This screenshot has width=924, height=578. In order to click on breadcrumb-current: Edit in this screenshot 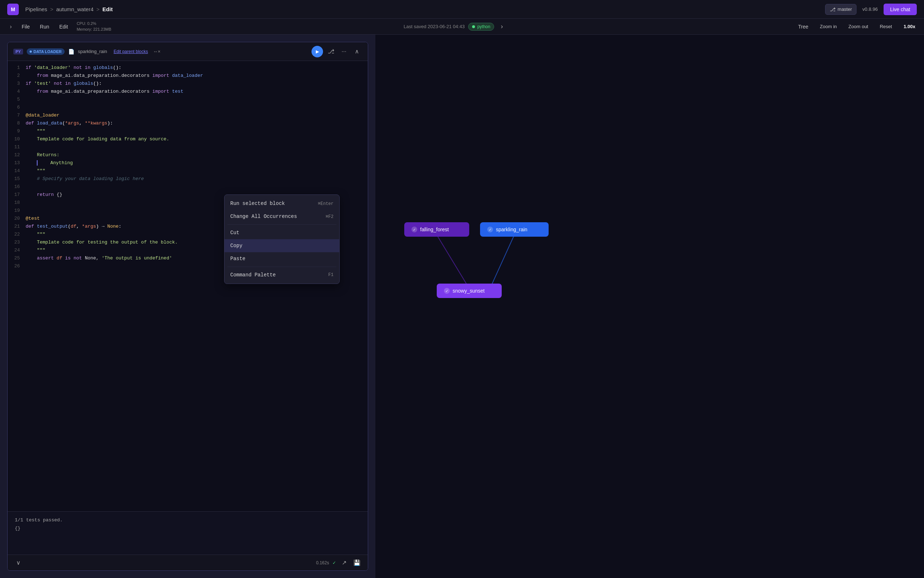, I will do `click(107, 9)`.